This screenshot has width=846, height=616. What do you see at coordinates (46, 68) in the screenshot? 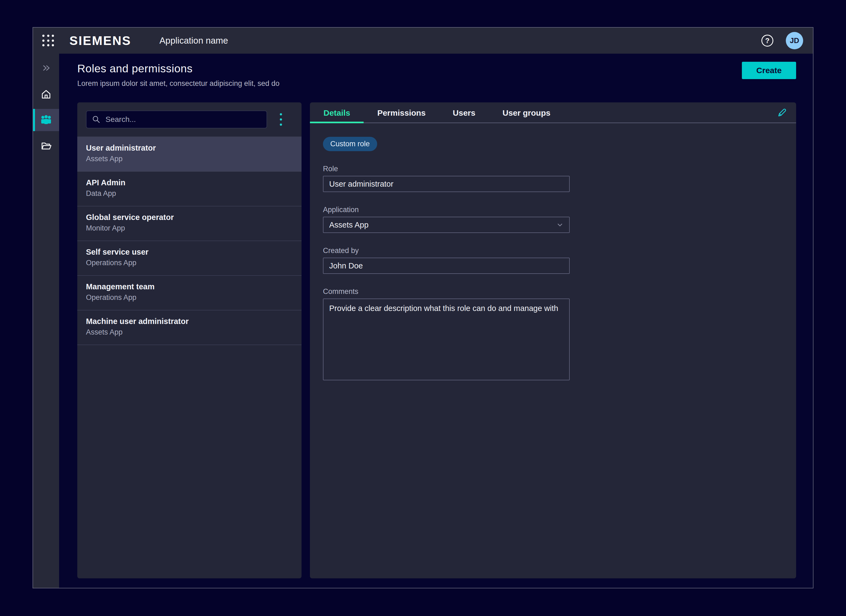
I see `double-chevron-right-icon` at bounding box center [46, 68].